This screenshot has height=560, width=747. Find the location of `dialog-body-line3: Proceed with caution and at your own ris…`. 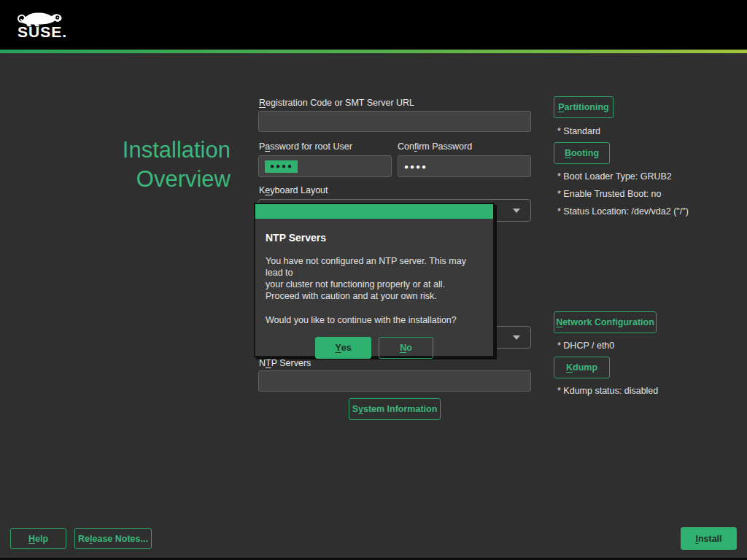

dialog-body-line3: Proceed with caution and at your own ris… is located at coordinates (352, 296).